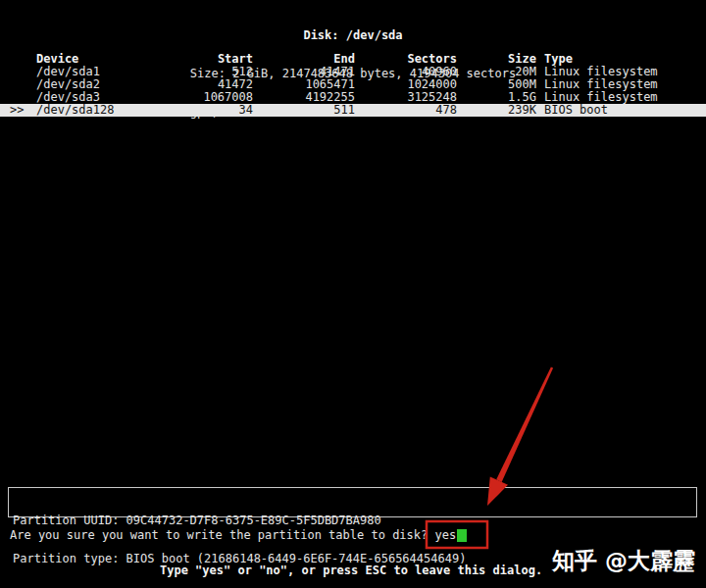 The image size is (706, 588). What do you see at coordinates (69, 72) in the screenshot?
I see `device-cell: /dev/sda1` at bounding box center [69, 72].